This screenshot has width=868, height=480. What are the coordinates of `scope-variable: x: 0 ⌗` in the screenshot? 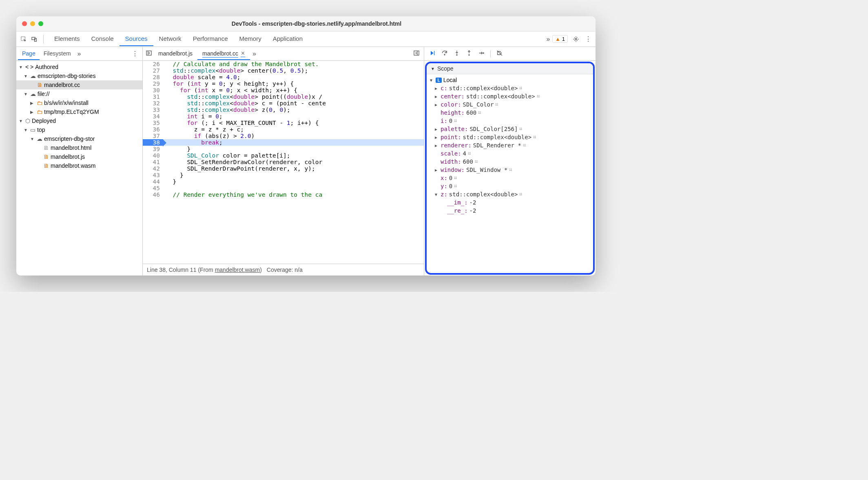 It's located at (510, 178).